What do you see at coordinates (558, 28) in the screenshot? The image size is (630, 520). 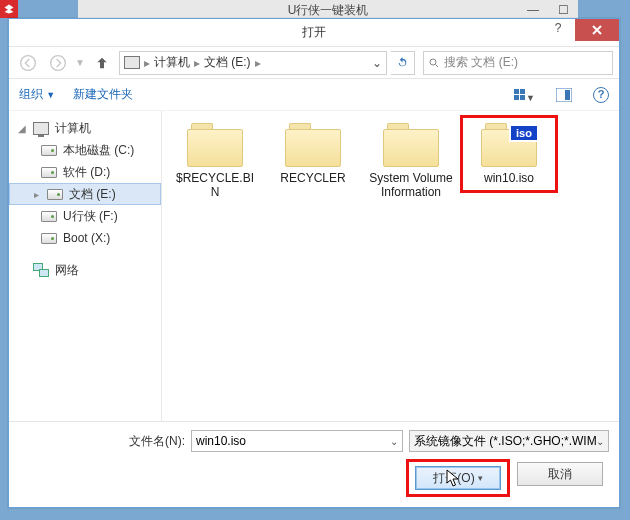 I see `dialog-help-button: ?` at bounding box center [558, 28].